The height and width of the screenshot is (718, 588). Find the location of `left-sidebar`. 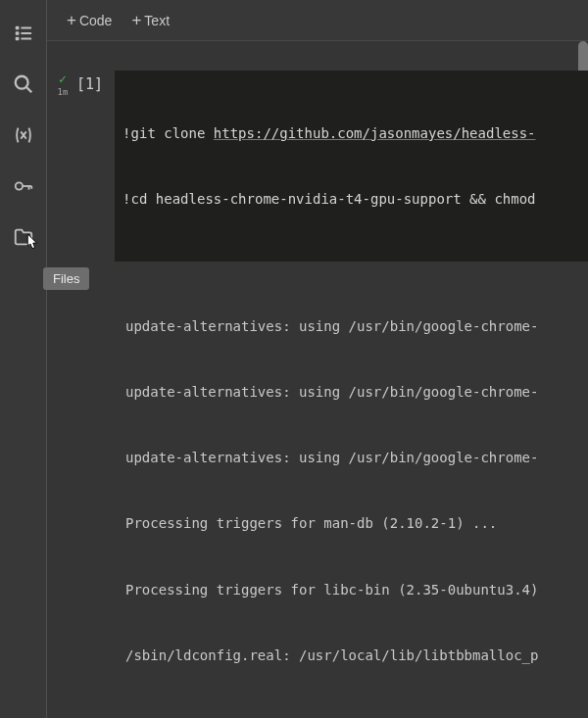

left-sidebar is located at coordinates (24, 359).